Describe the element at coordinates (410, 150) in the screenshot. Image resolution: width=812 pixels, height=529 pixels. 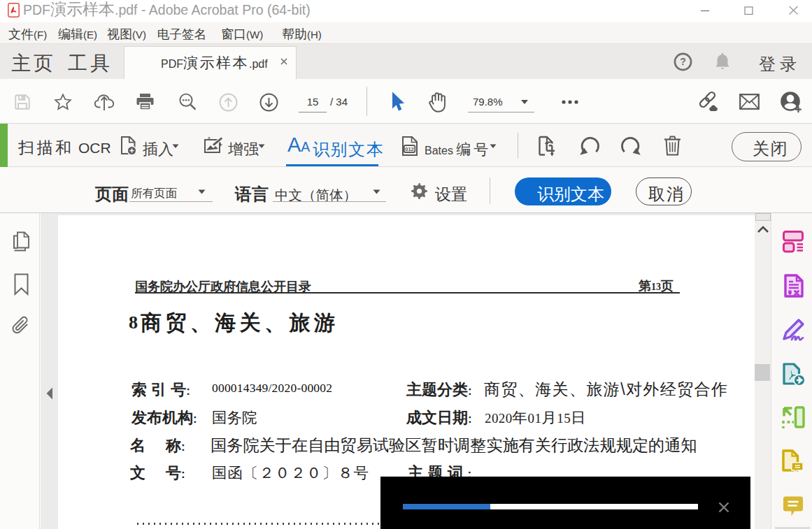
I see `svg-text: 012` at that location.